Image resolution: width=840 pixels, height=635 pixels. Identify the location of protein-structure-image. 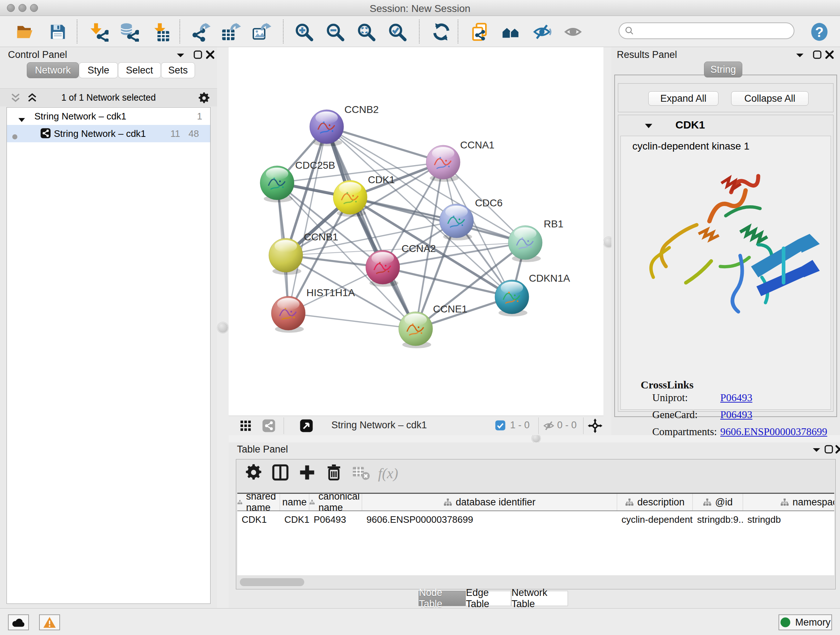
(726, 236).